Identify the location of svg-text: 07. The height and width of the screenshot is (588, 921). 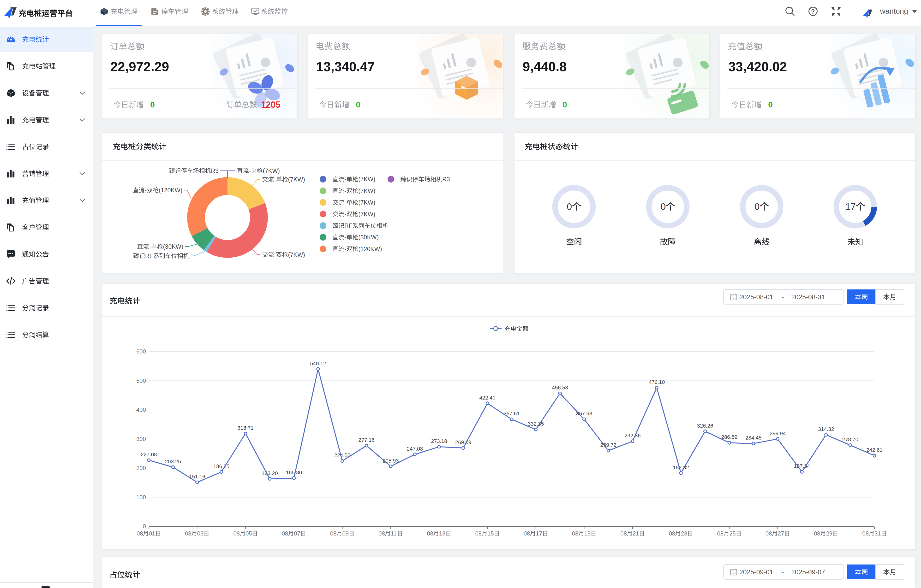
(298, 534).